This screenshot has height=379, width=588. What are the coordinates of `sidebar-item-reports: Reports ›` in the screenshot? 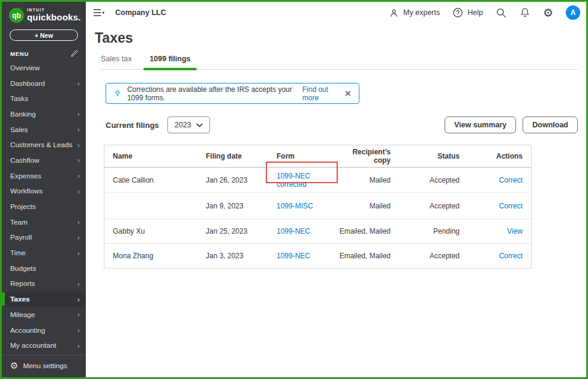 It's located at (44, 284).